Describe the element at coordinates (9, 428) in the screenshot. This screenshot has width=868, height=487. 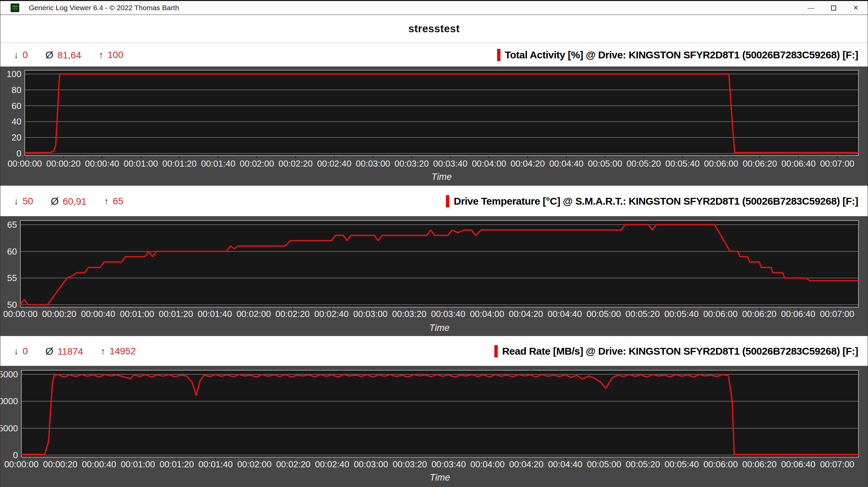
I see `y-axis-tick-label: 5000` at that location.